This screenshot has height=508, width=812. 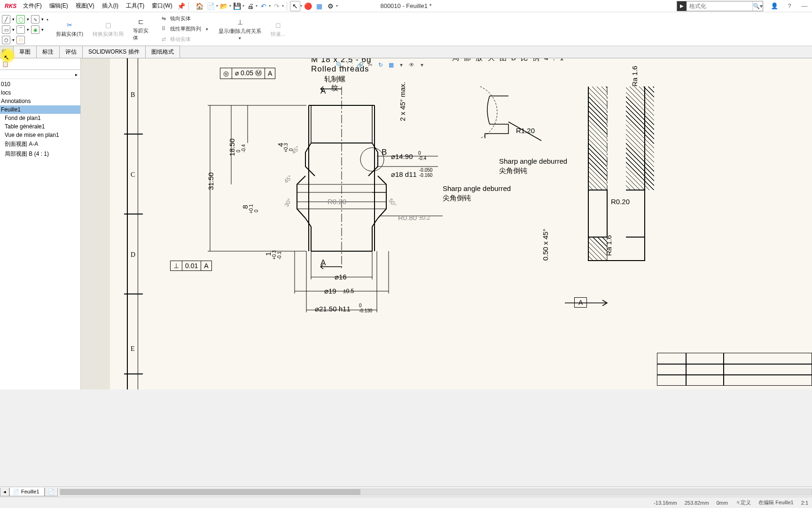 I want to click on section-arrow-a1: A, so click(x=323, y=91).